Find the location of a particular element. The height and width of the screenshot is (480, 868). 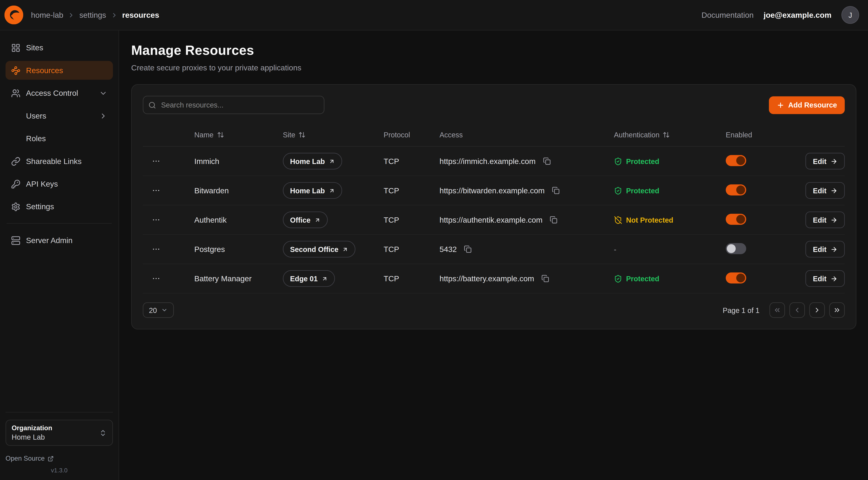

auth-status-label: Protected is located at coordinates (643, 278).